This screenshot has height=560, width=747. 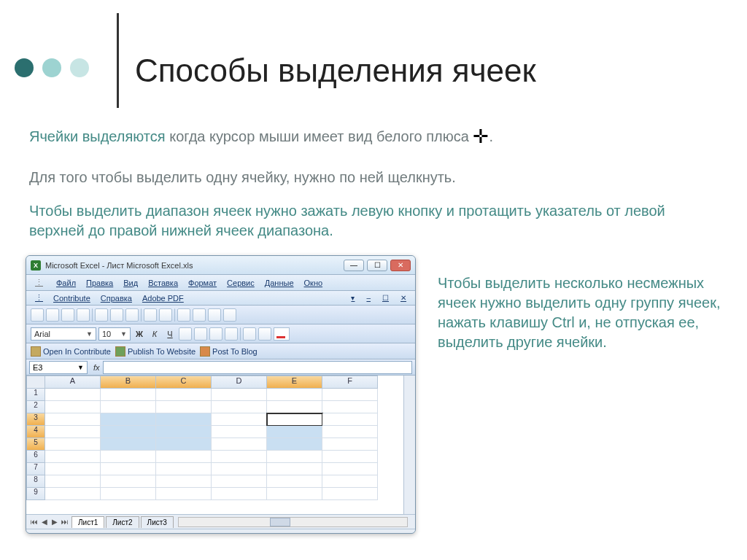 I want to click on row-header: 1, so click(x=36, y=395).